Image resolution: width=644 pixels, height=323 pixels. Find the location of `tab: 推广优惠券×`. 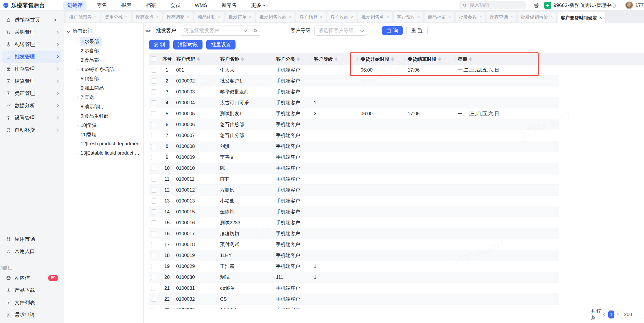

tab: 推广优惠券× is located at coordinates (83, 17).